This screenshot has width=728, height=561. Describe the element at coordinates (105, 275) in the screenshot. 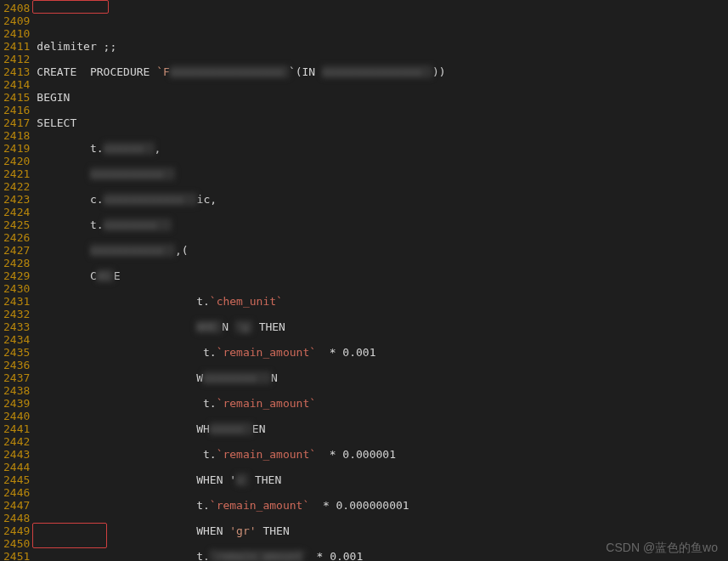

I see `blurred-text: AS` at that location.